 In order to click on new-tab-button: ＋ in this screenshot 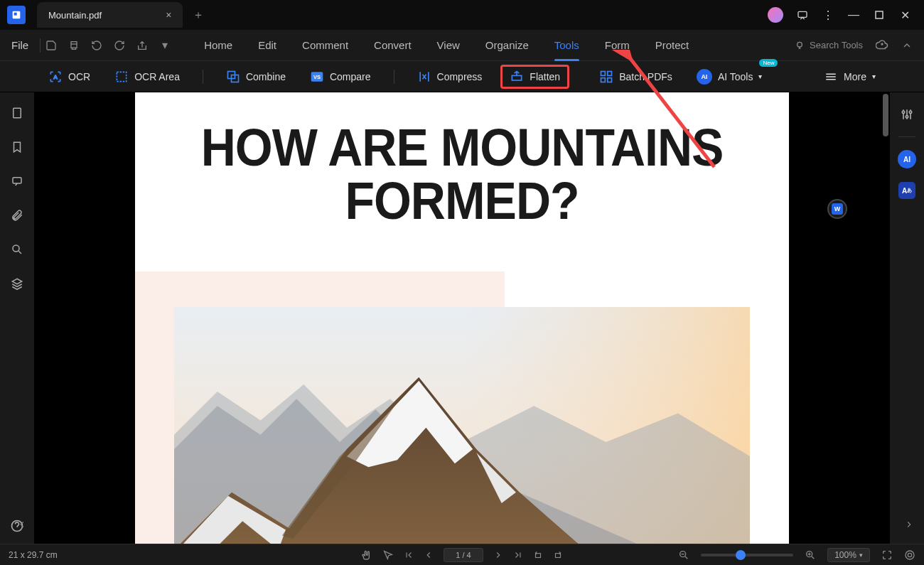, I will do `click(198, 16)`.